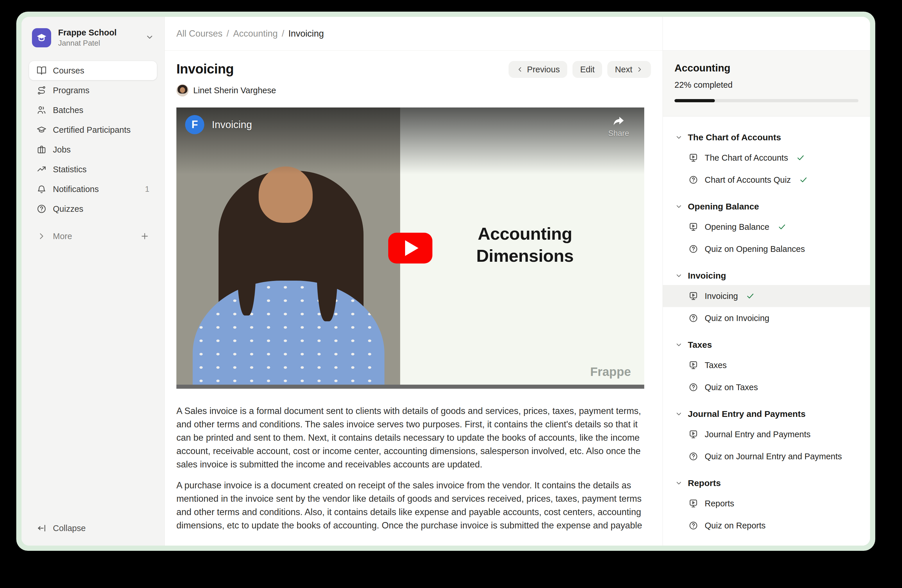 This screenshot has width=902, height=588. I want to click on presenter-hair-lock, so click(327, 256).